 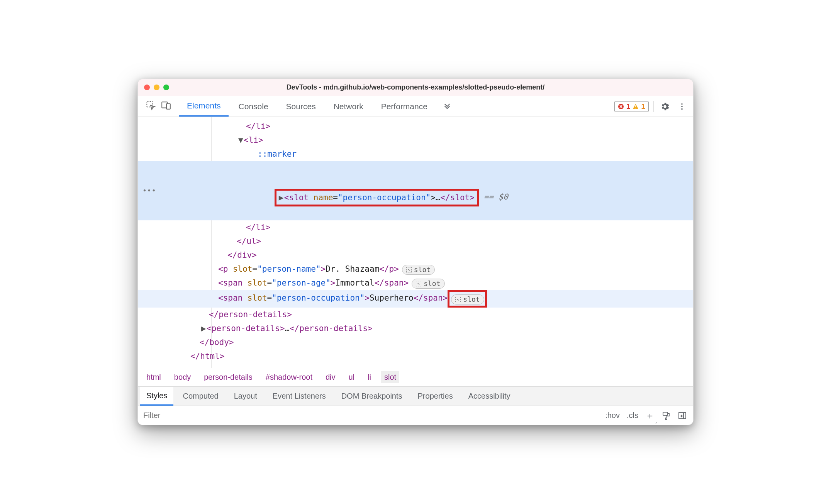 What do you see at coordinates (157, 396) in the screenshot?
I see `subtab-styles: Styles` at bounding box center [157, 396].